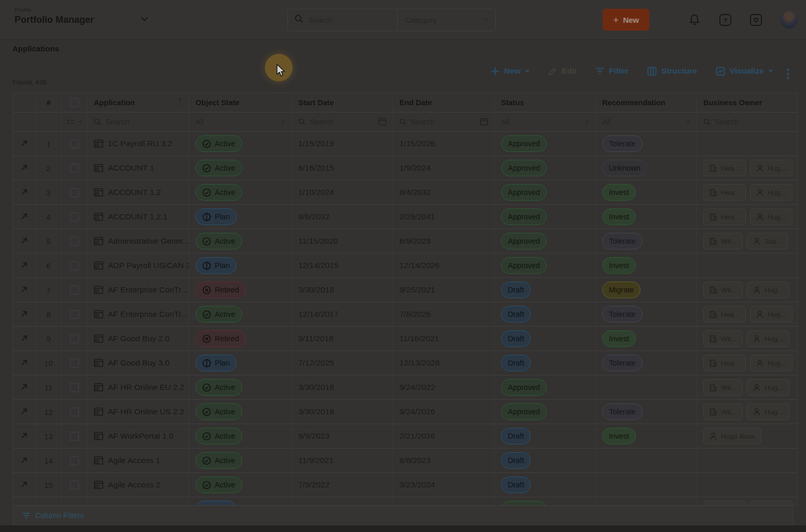 This screenshot has width=806, height=532. I want to click on select-all-checkbox, so click(75, 103).